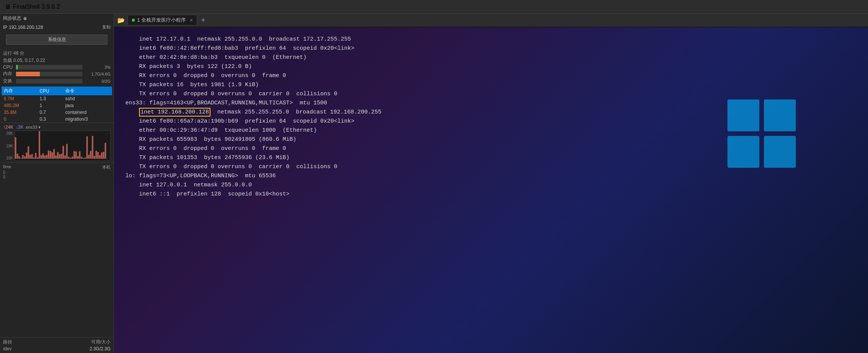 This screenshot has width=868, height=353. I want to click on cpu-bar-fill, so click(17, 67).